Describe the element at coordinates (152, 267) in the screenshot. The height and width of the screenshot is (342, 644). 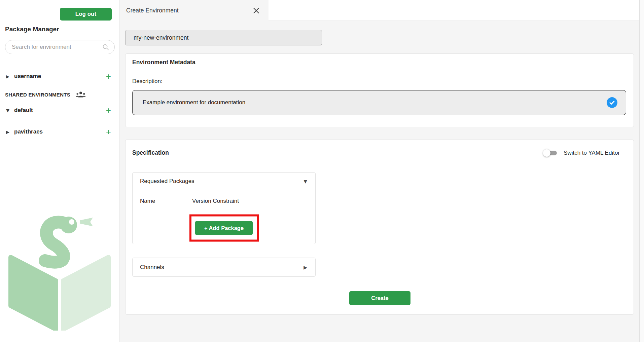
I see `channels-title: Channels` at that location.